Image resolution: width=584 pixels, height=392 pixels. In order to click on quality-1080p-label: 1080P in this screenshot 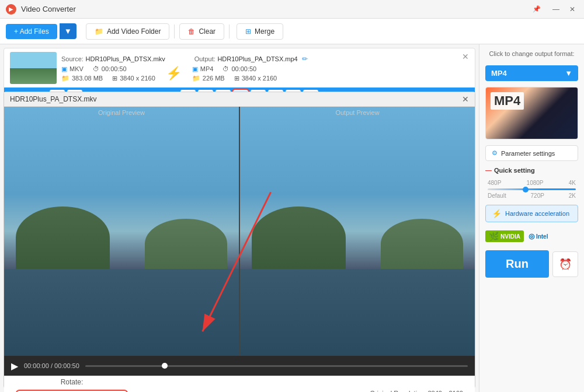, I will do `click(535, 183)`.